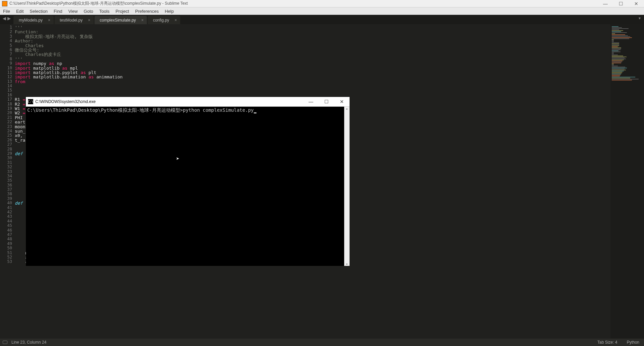 The width and height of the screenshot is (644, 346). What do you see at coordinates (31, 102) in the screenshot?
I see `cmd-icon: C:\` at bounding box center [31, 102].